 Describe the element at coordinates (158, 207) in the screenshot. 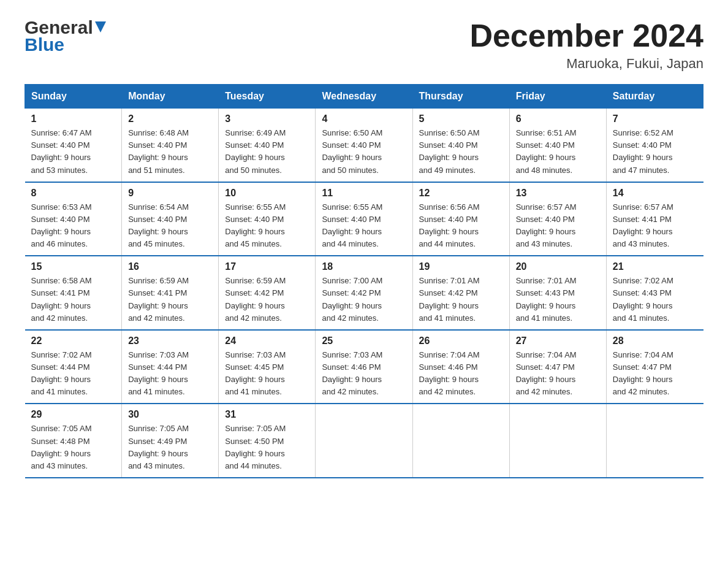

I see `sunrise-label: Sunrise: 6:54 AM` at that location.